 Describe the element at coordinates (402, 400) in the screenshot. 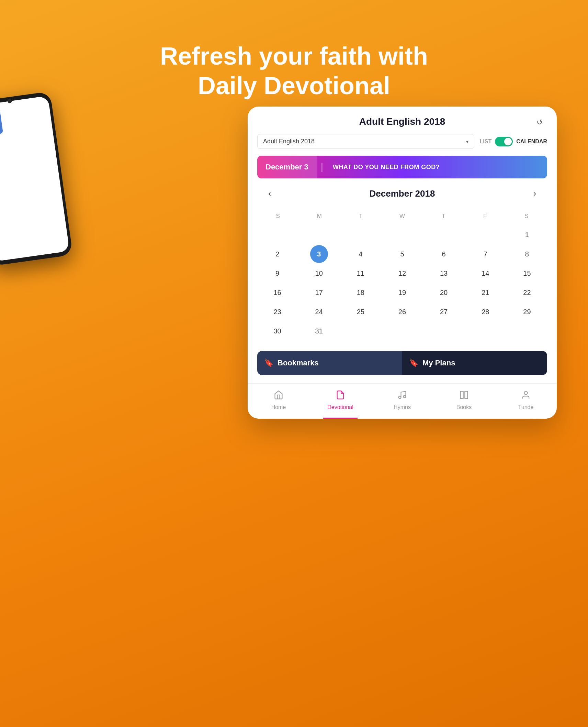

I see `nav-item-hymns: Hymns` at that location.